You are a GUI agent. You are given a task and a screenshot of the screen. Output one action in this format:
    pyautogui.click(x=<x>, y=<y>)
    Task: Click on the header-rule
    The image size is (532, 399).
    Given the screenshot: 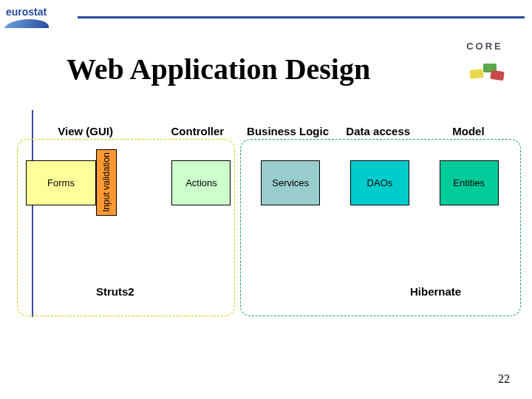 What is the action you would take?
    pyautogui.click(x=301, y=18)
    